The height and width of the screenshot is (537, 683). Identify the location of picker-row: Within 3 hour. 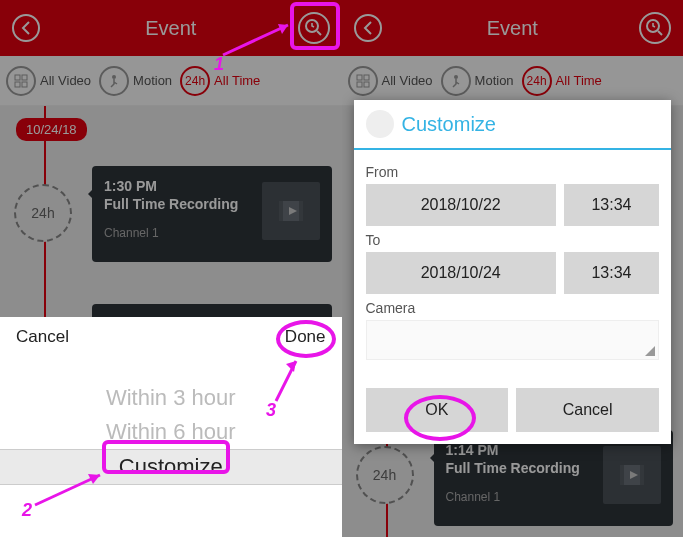
(171, 398).